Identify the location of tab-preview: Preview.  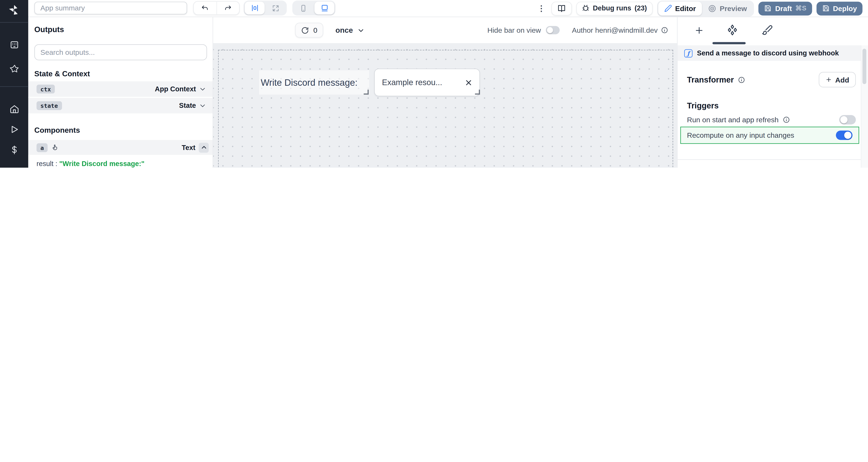
(727, 8).